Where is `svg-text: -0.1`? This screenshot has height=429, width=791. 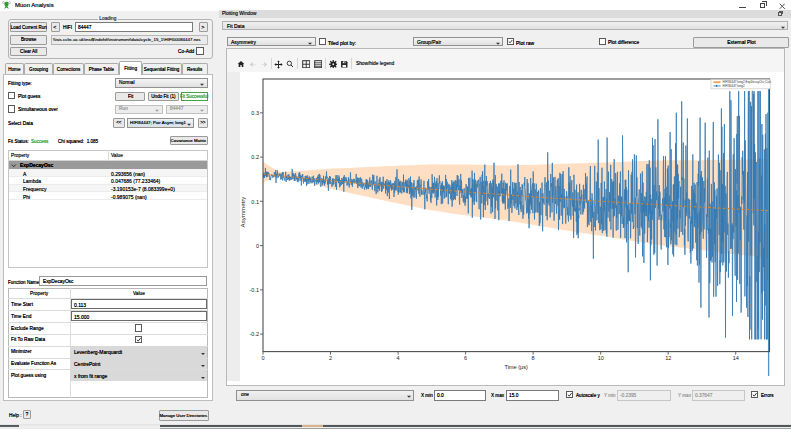 svg-text: -0.1 is located at coordinates (254, 290).